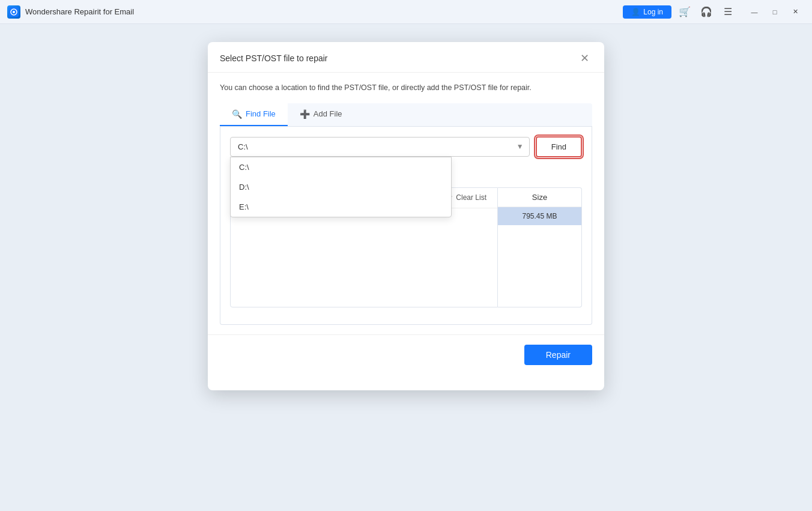 This screenshot has width=812, height=511. What do you see at coordinates (754, 12) in the screenshot?
I see `minimize-button: —` at bounding box center [754, 12].